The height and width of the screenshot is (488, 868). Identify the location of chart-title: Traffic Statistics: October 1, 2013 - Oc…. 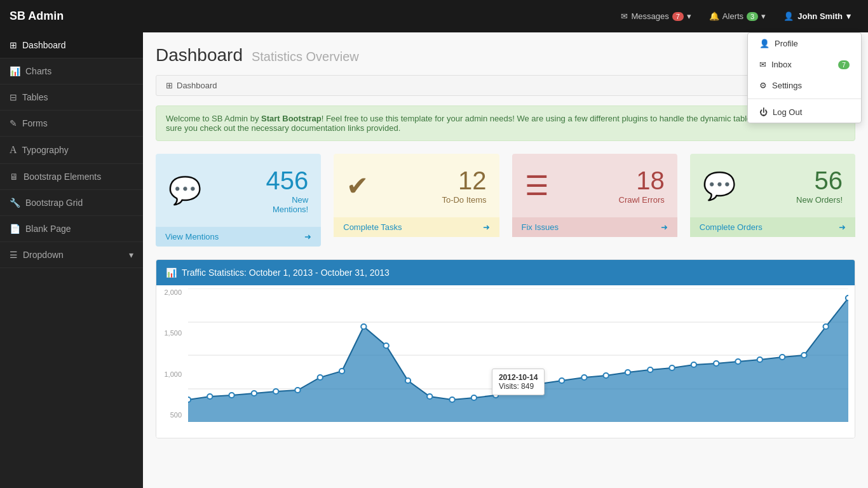
(286, 273).